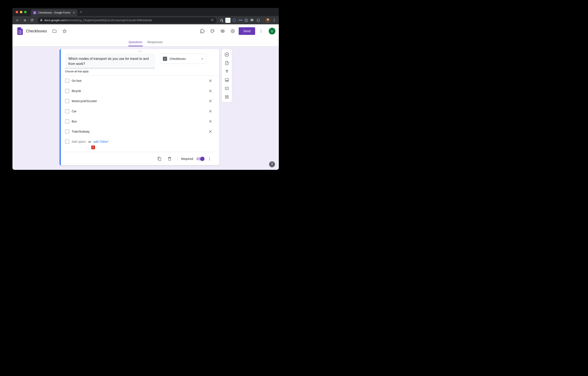 This screenshot has width=588, height=376. Describe the element at coordinates (140, 51) in the screenshot. I see `drag-handle` at that location.